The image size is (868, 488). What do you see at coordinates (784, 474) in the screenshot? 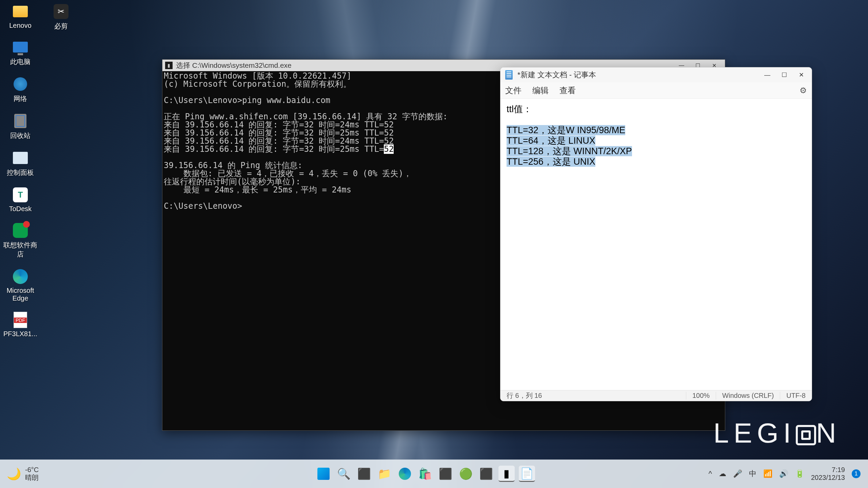
I see `tray-volume-icon: 🔊` at bounding box center [784, 474].